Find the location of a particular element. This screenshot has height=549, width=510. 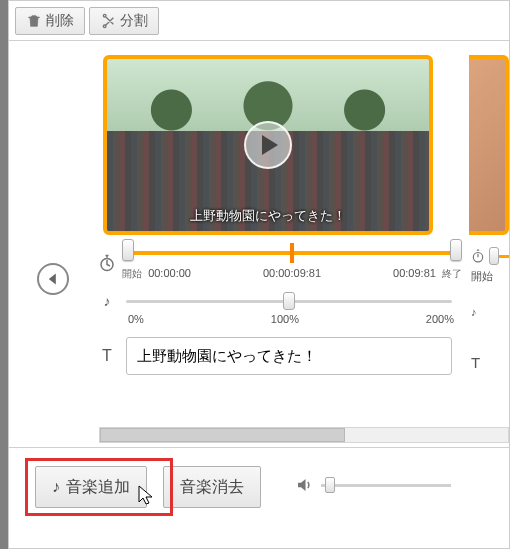

remove-music-button: 音楽消去 is located at coordinates (212, 487).